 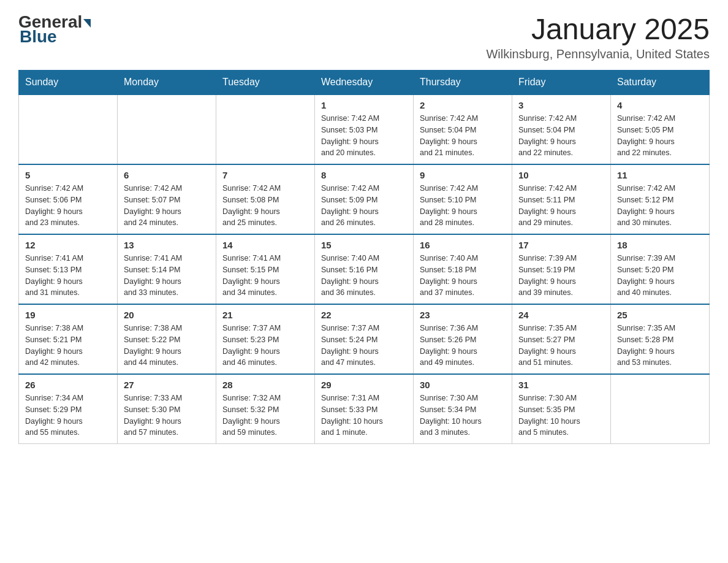 I want to click on logo-blue-text: Blue, so click(x=38, y=37).